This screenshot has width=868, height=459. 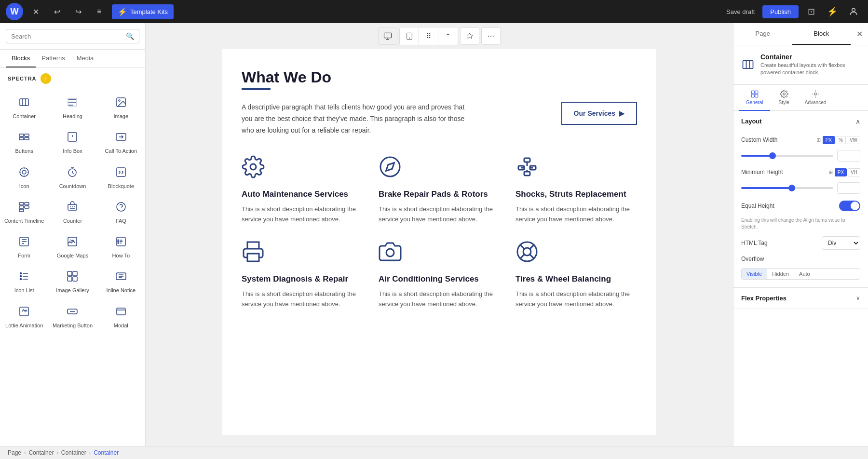 What do you see at coordinates (850, 206) in the screenshot?
I see `equal-height-toggle` at bounding box center [850, 206].